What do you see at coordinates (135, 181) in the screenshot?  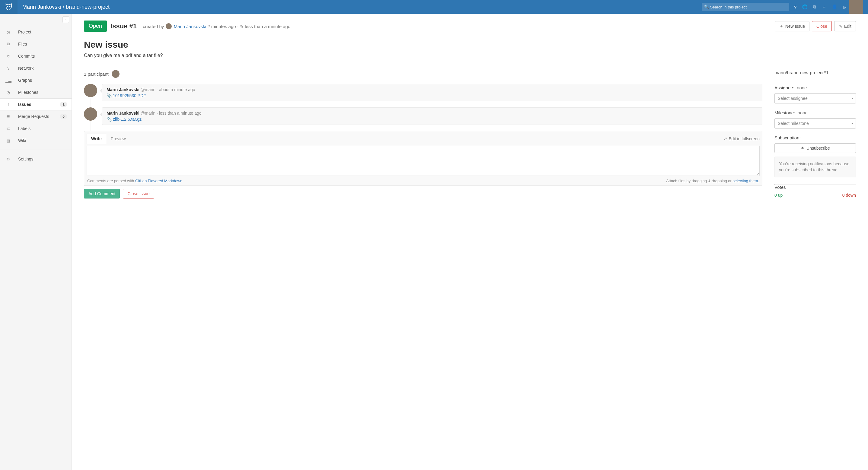 I see `markdown-hint: Comments are parsed with GitLab Flavored…` at bounding box center [135, 181].